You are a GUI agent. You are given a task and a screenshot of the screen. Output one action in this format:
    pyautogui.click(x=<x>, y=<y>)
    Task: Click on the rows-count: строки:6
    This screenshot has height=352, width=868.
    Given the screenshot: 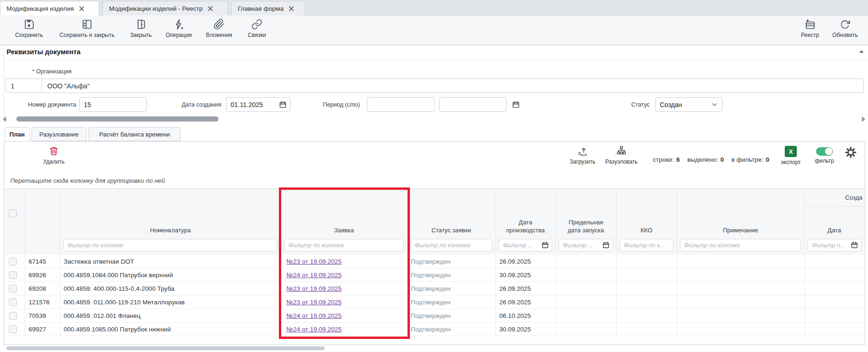 What is the action you would take?
    pyautogui.click(x=666, y=160)
    